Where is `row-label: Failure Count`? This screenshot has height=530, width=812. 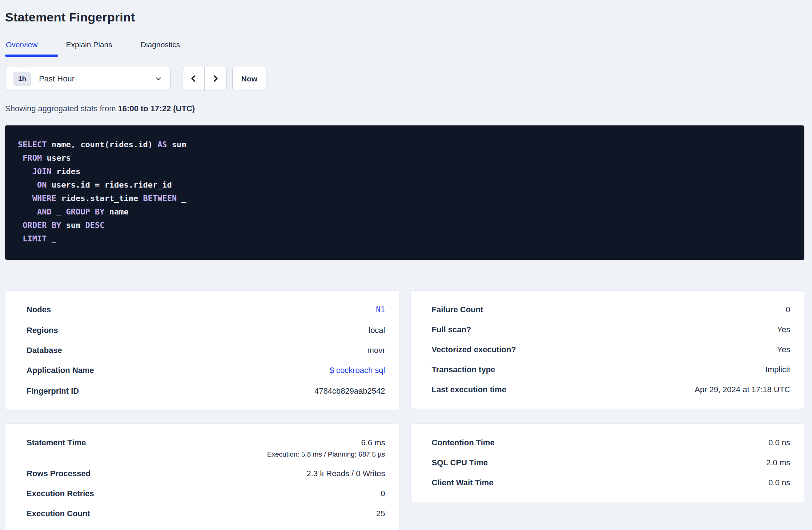 row-label: Failure Count is located at coordinates (458, 310).